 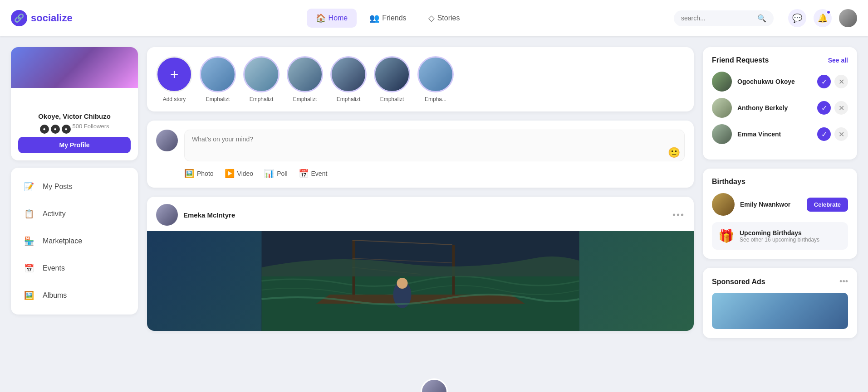 I want to click on notification-badge, so click(x=829, y=12).